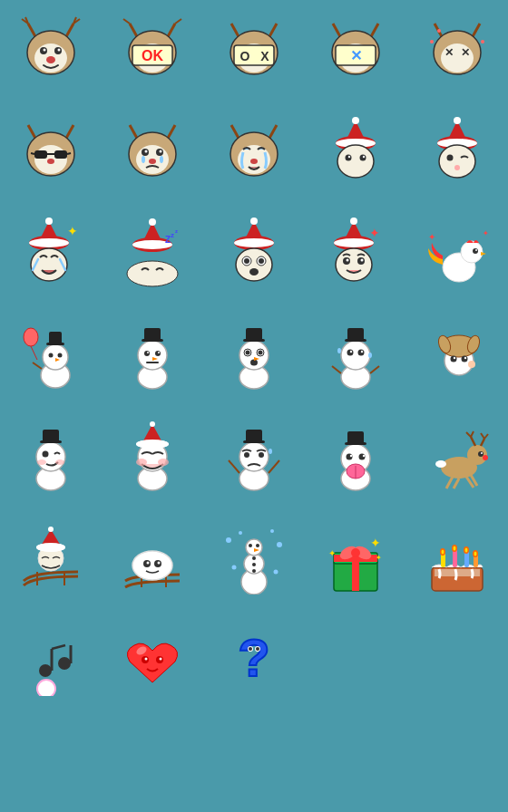 This screenshot has width=508, height=812. I want to click on sticker-snowman-smirk, so click(51, 457).